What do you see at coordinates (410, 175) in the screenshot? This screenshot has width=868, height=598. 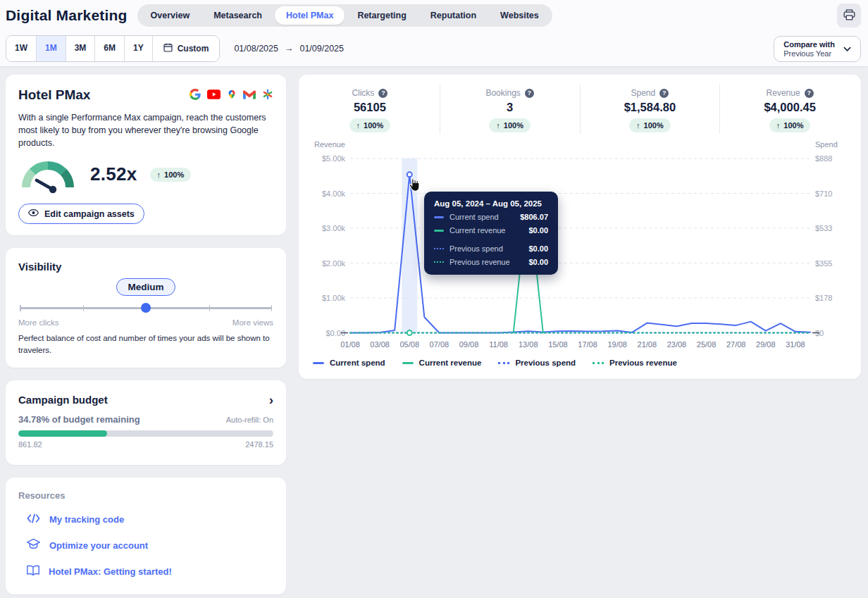 I see `data-point-marker-current-spend` at bounding box center [410, 175].